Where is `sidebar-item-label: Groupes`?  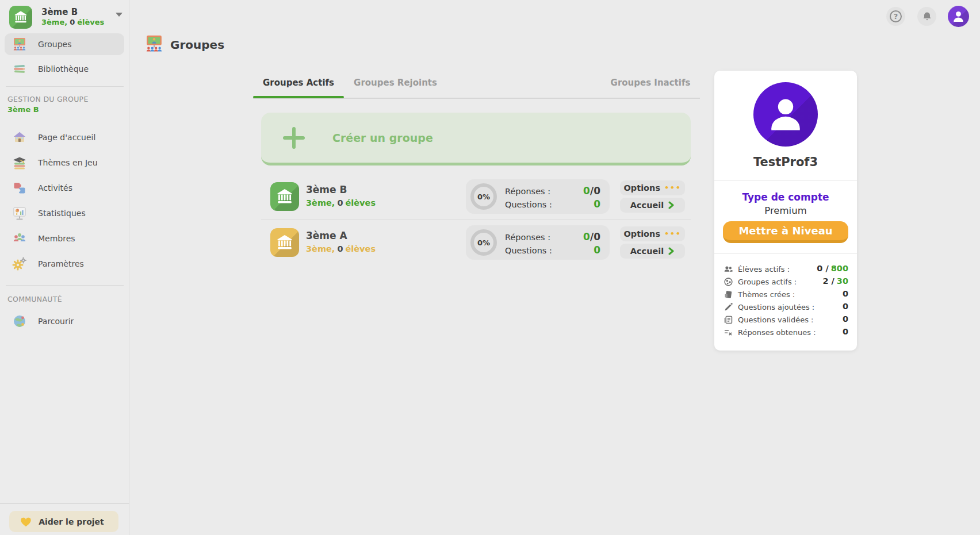
sidebar-item-label: Groupes is located at coordinates (55, 44).